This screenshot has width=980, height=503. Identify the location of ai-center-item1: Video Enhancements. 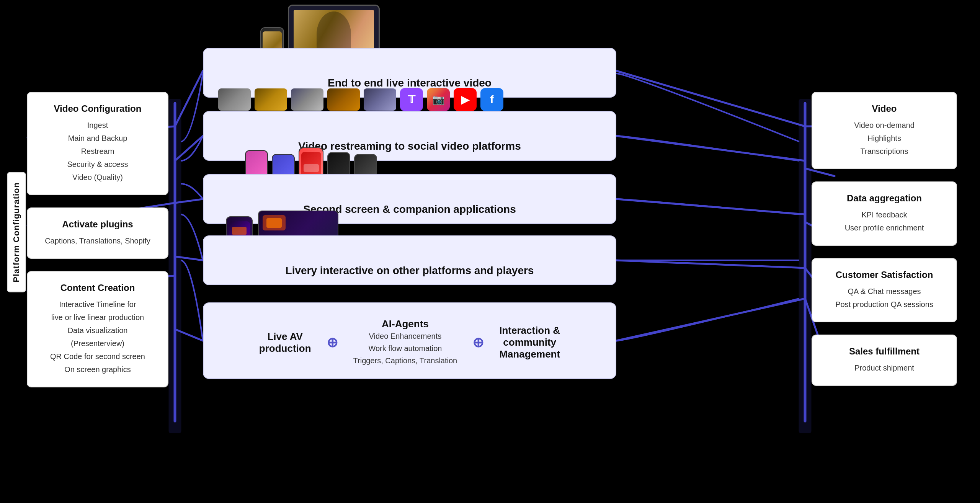
(405, 336).